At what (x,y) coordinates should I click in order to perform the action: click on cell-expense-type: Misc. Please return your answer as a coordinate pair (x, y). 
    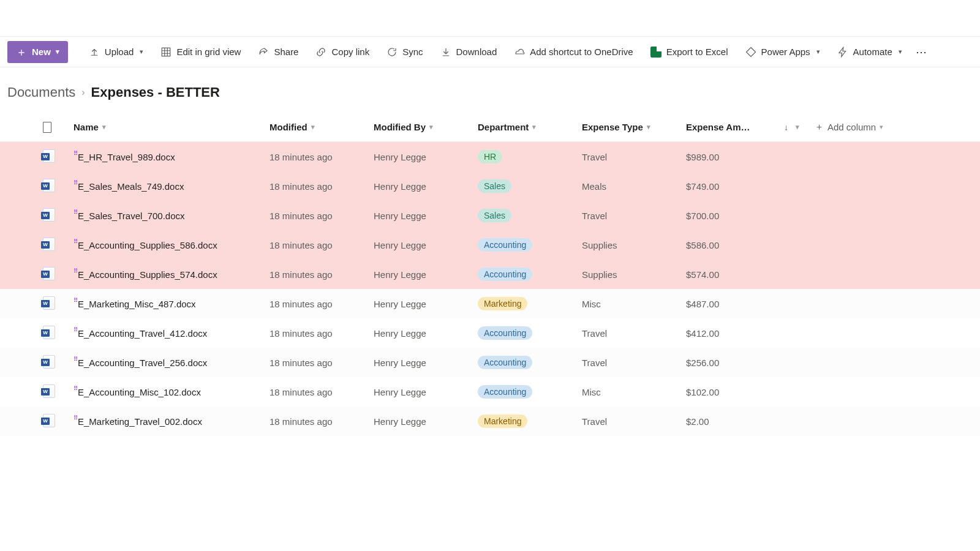
    Looking at the image, I should click on (634, 392).